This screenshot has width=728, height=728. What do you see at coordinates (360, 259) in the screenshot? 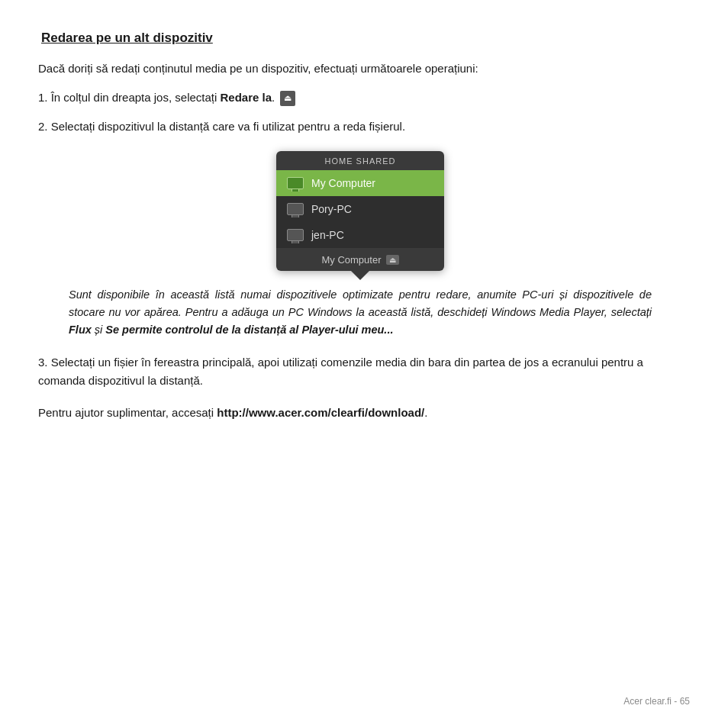
I see `popup-footer: My Computer ⏏` at bounding box center [360, 259].